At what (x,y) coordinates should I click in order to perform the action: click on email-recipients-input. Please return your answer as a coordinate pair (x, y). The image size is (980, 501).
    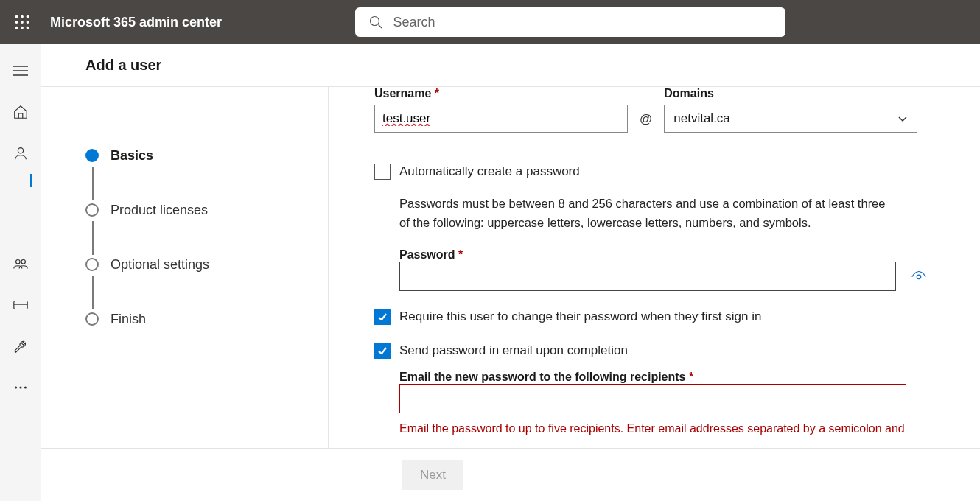
    Looking at the image, I should click on (653, 399).